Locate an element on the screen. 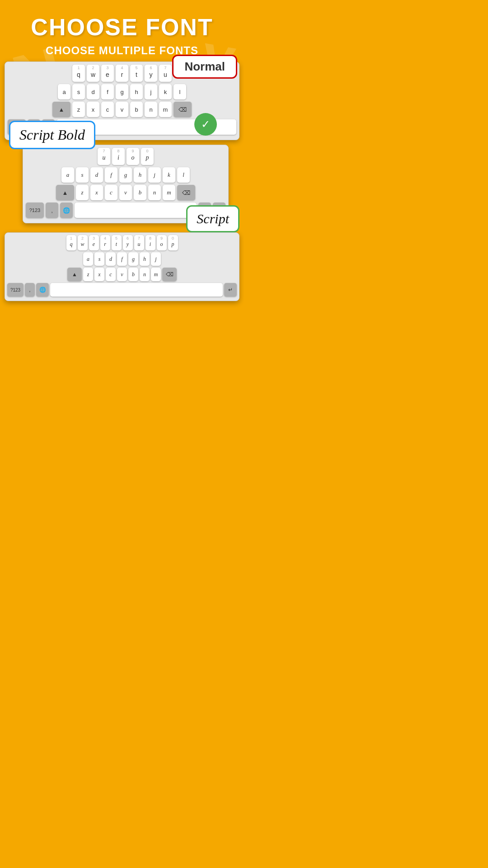  kb2-key-u: 7u is located at coordinates (104, 156).